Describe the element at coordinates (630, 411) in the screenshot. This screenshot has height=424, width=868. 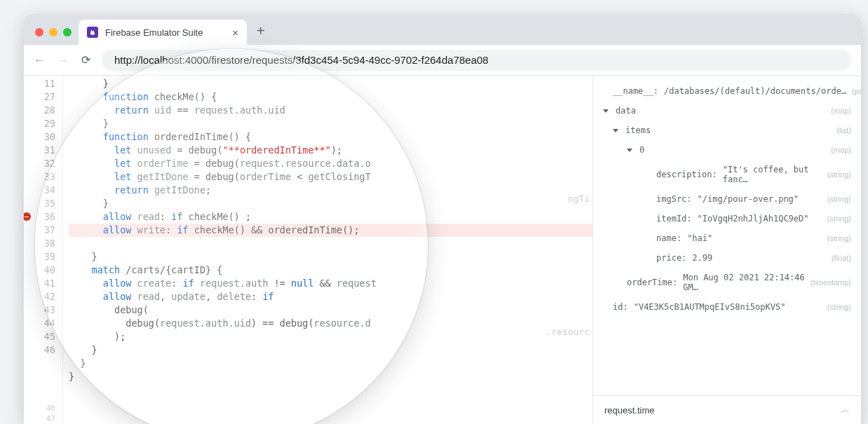
I see `request-time-label: request.time` at that location.